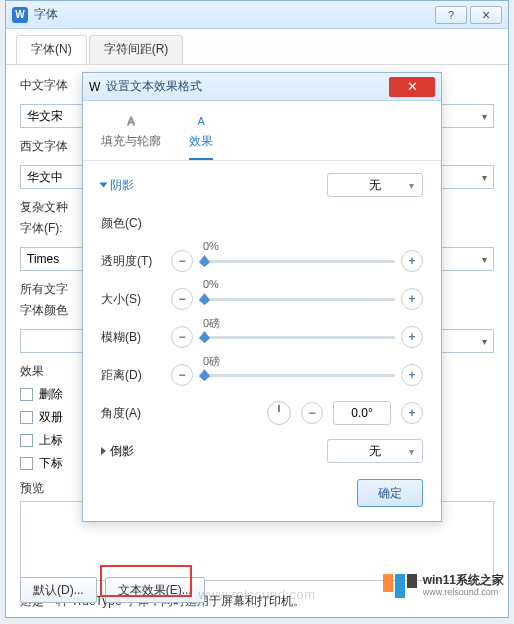  Describe the element at coordinates (51, 464) in the screenshot. I see `label-sub: 下标` at that location.